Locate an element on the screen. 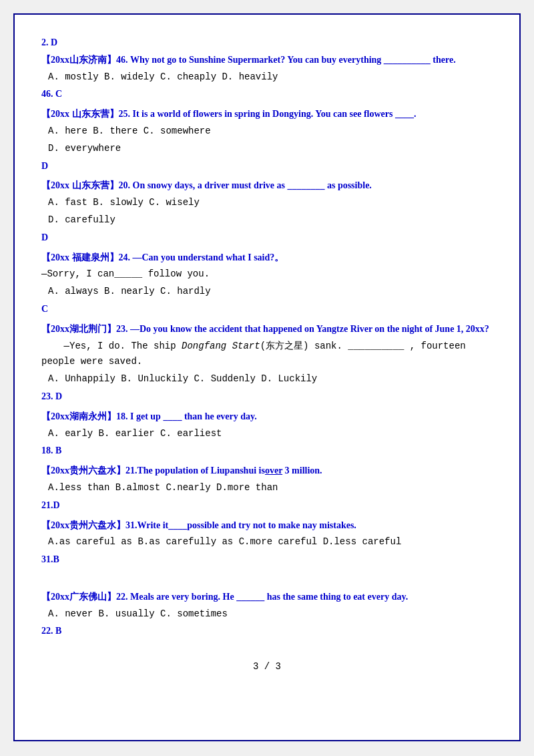  q2-options-line1: A. here B. there C. somewhere is located at coordinates (267, 132).